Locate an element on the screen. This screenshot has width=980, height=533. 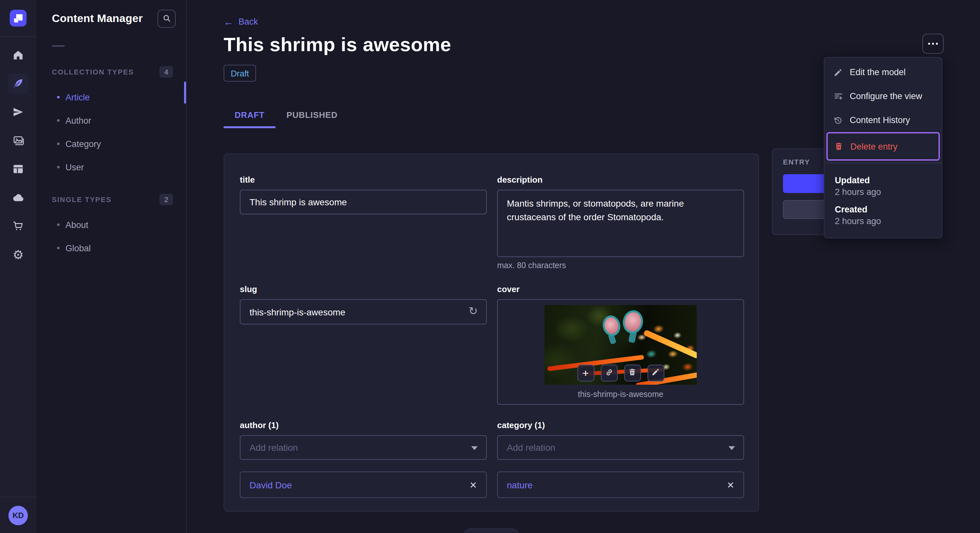
nav-media-library-button is located at coordinates (18, 141).